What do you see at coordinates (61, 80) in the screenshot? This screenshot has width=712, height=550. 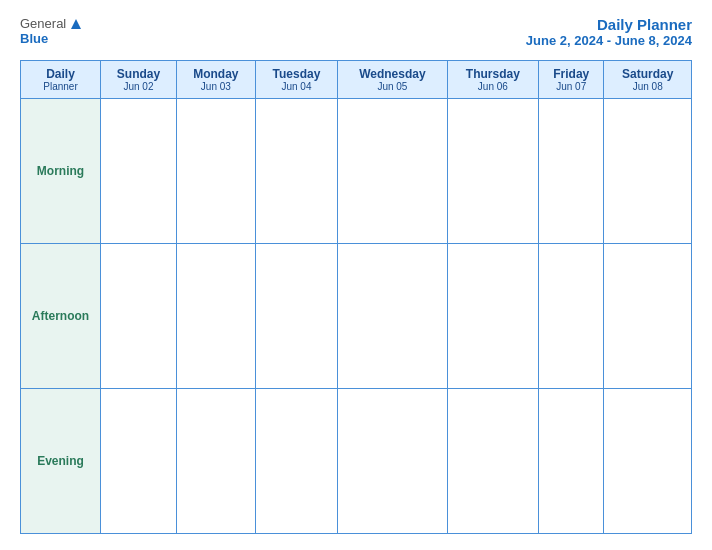 I see `header-daily-planner: Daily Planner` at bounding box center [61, 80].